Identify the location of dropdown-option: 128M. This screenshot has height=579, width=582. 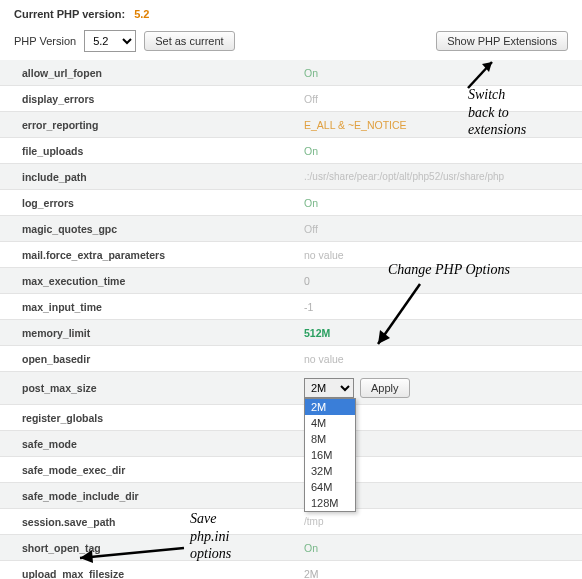
(330, 503).